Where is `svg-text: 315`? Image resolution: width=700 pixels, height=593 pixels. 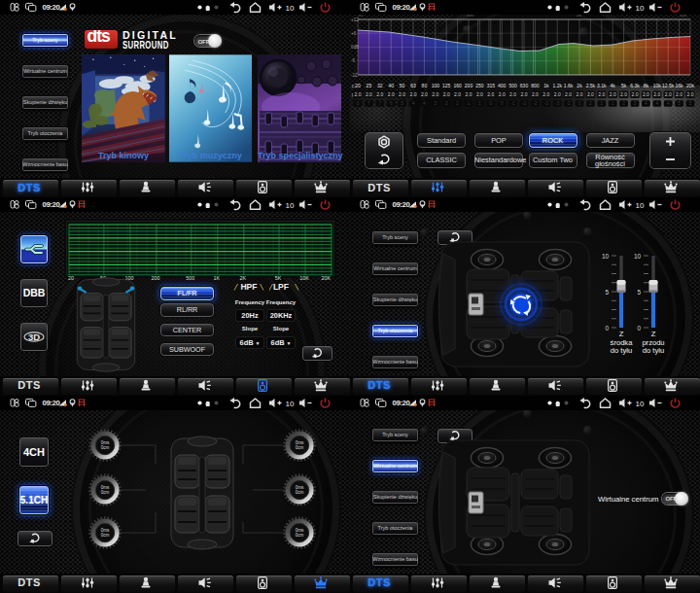
svg-text: 315 is located at coordinates (492, 86).